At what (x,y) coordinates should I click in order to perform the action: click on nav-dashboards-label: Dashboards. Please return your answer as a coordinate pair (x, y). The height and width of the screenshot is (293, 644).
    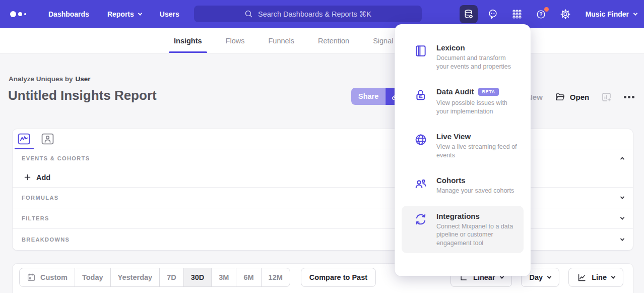
    Looking at the image, I should click on (69, 14).